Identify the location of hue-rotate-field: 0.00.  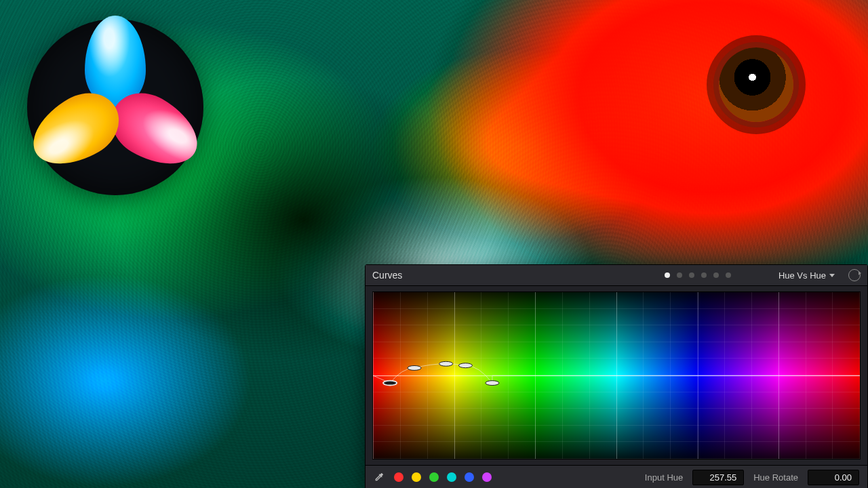
(833, 477).